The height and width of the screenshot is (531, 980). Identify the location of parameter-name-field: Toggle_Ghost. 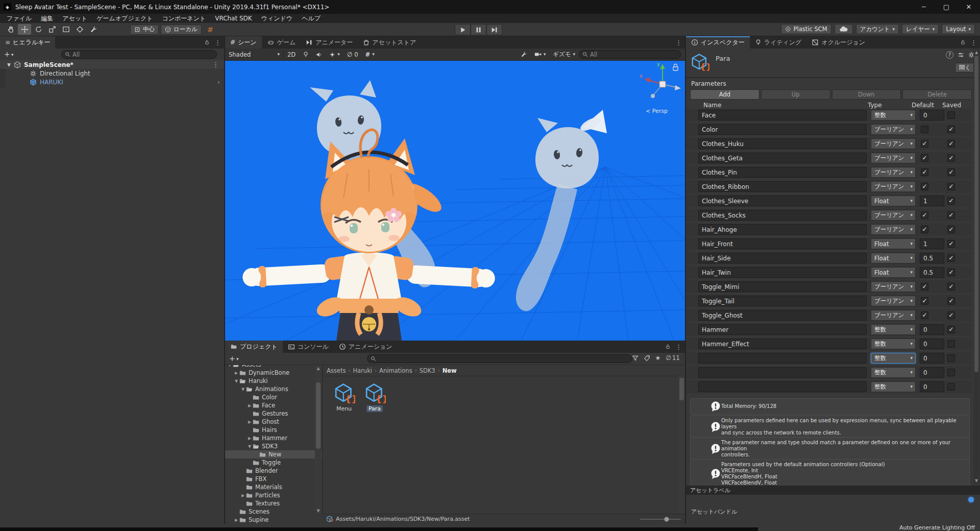
(782, 316).